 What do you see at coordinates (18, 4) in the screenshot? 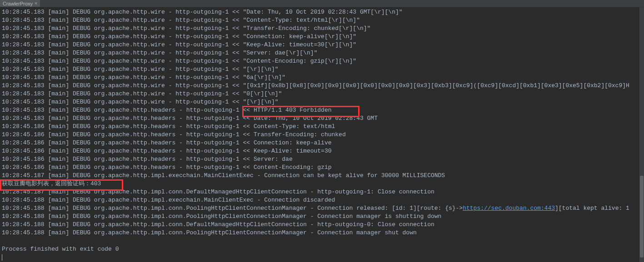
I see `tab-title: CrawlerProxy` at bounding box center [18, 4].